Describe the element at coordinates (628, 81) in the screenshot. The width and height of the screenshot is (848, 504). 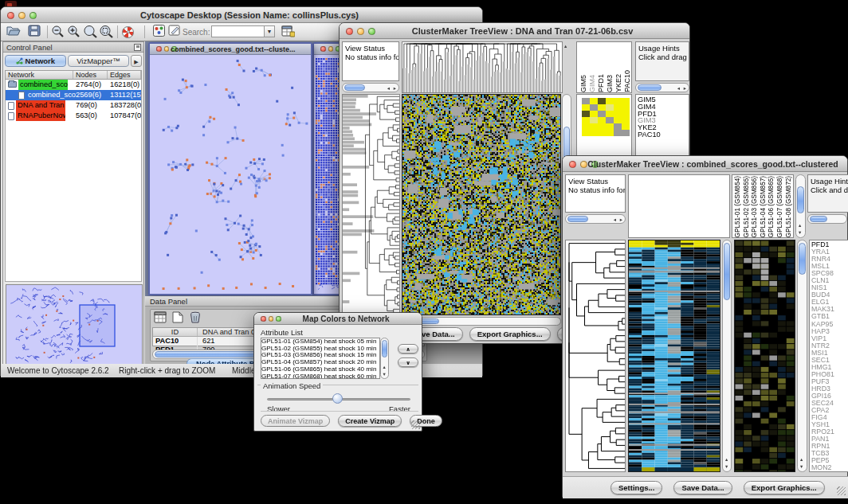
I see `column-label: PAC10` at that location.